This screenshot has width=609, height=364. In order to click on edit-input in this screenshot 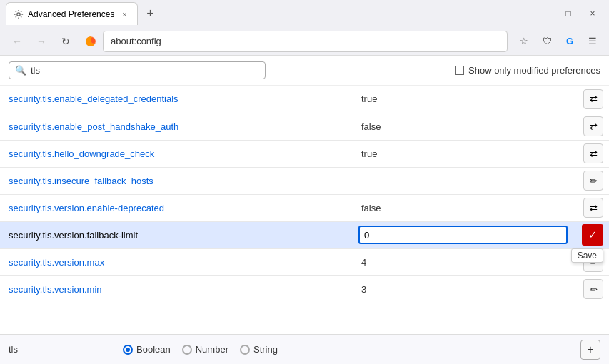, I will do `click(463, 235)`.